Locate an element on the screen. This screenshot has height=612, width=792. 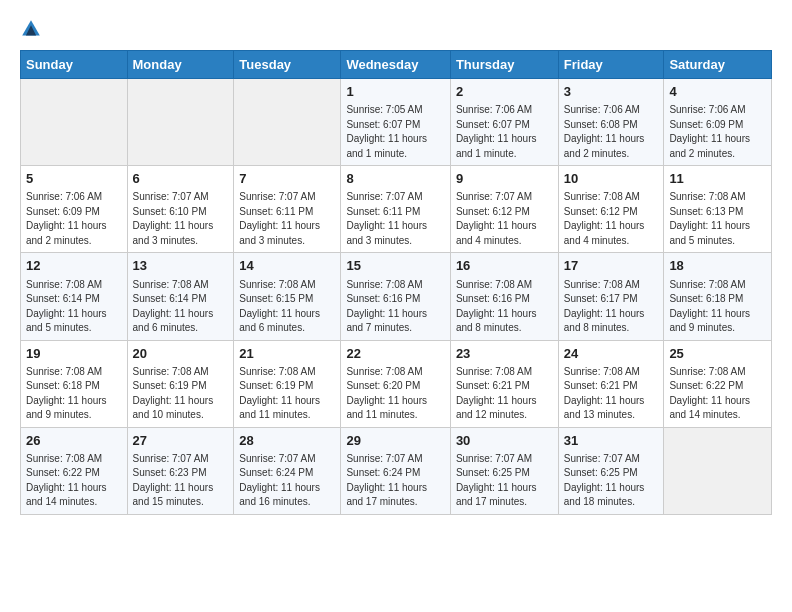
day-number: 8 is located at coordinates (395, 179).